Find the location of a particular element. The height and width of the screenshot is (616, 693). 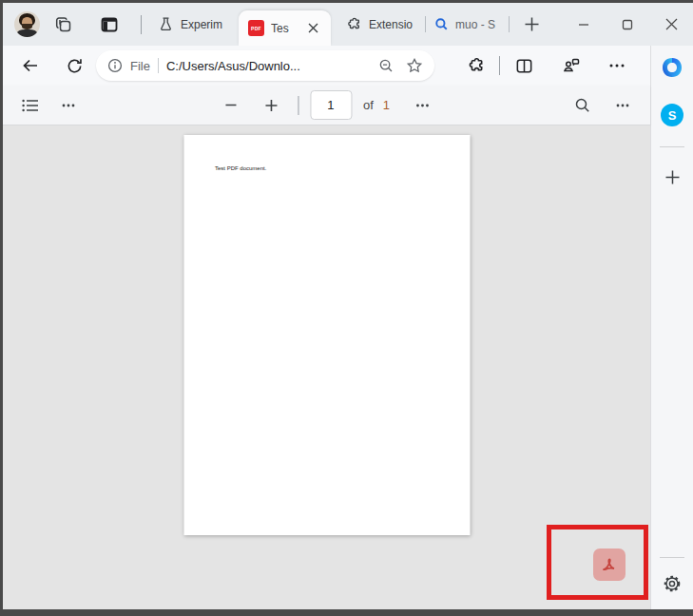

toc-button is located at coordinates (30, 106).